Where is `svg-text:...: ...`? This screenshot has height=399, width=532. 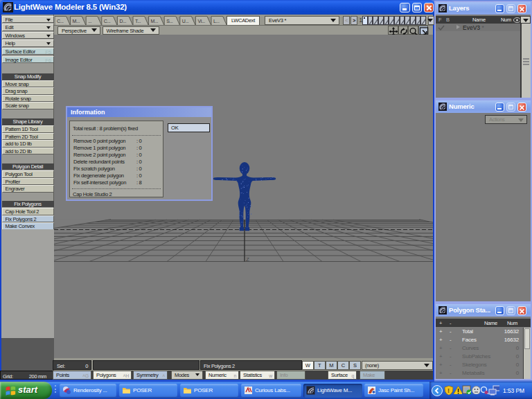 svg-text:...: ... is located at coordinates (90, 21).